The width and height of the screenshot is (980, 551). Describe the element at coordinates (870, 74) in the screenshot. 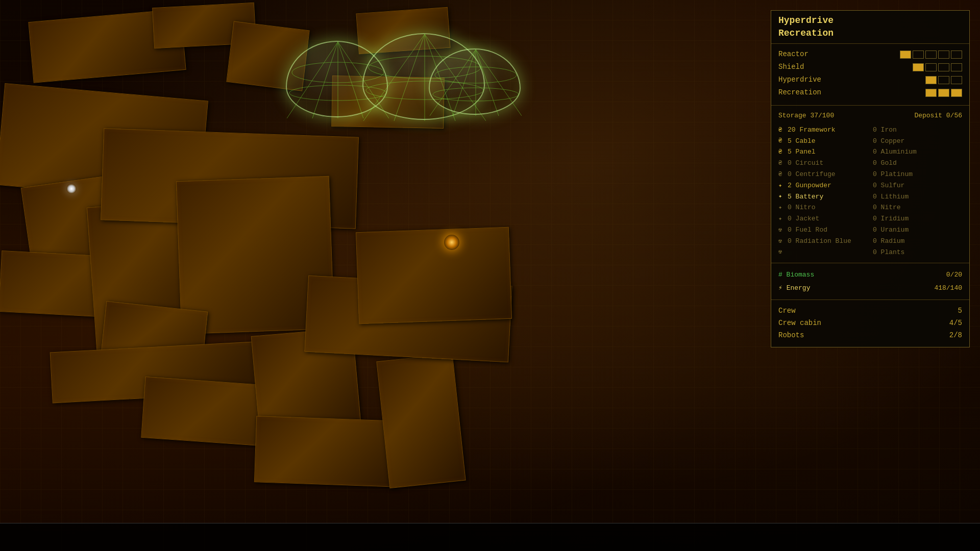

I see `systems-section: ReactorShieldHyperdriveRecreation` at that location.